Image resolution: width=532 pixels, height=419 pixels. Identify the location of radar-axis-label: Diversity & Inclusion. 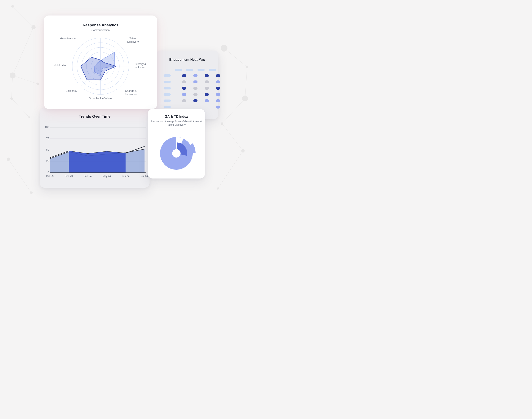
(140, 66).